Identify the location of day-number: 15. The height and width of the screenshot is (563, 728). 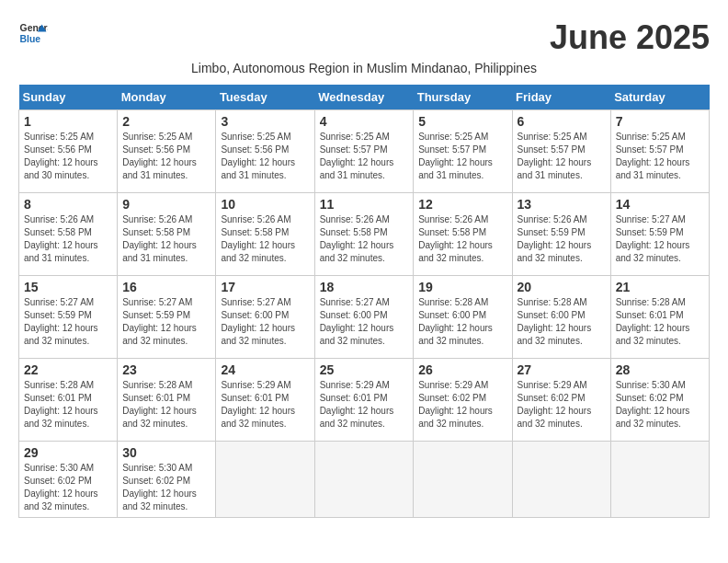
(68, 287).